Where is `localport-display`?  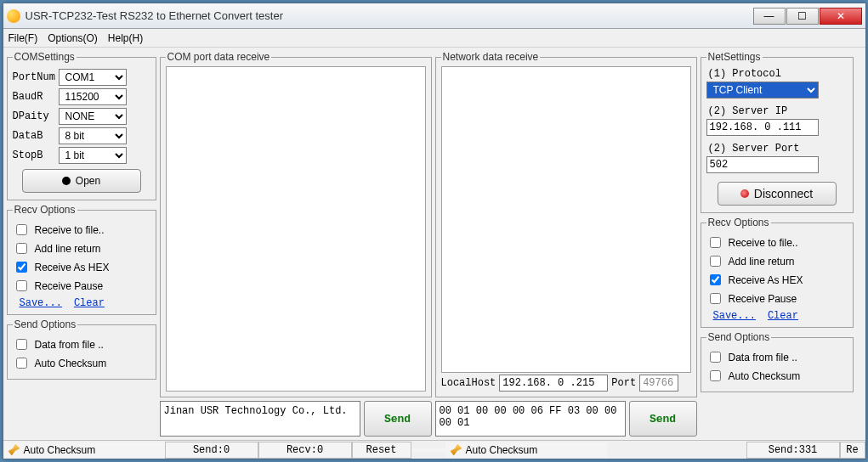 localport-display is located at coordinates (659, 383).